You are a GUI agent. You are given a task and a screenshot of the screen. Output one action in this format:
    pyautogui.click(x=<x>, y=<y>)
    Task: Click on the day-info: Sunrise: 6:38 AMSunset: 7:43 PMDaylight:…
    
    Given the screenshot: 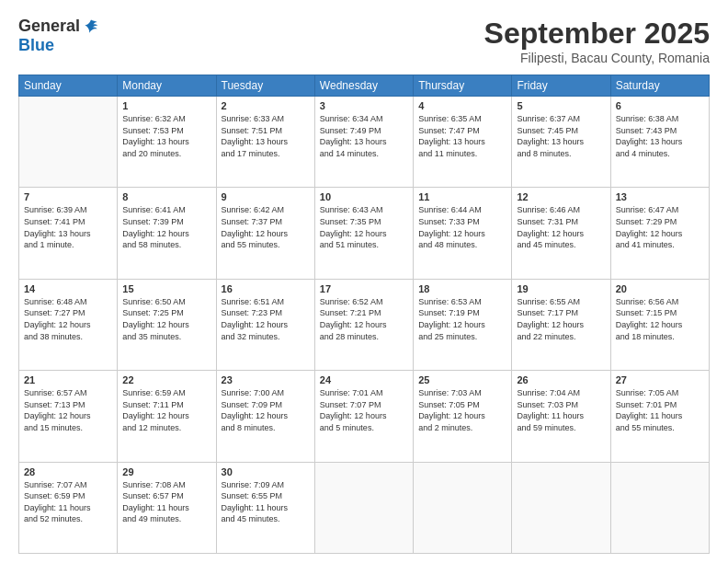 What is the action you would take?
    pyautogui.click(x=660, y=136)
    